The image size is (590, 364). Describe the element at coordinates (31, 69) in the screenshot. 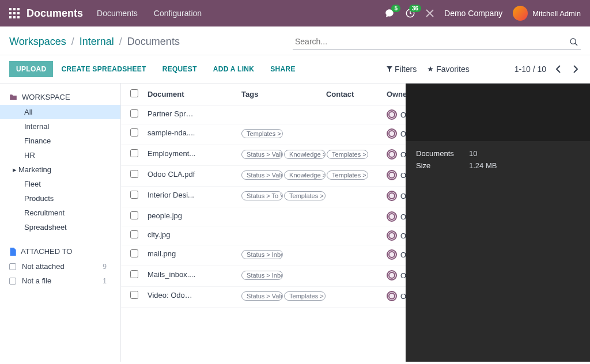

I see `upload-button: UPLOAD` at that location.